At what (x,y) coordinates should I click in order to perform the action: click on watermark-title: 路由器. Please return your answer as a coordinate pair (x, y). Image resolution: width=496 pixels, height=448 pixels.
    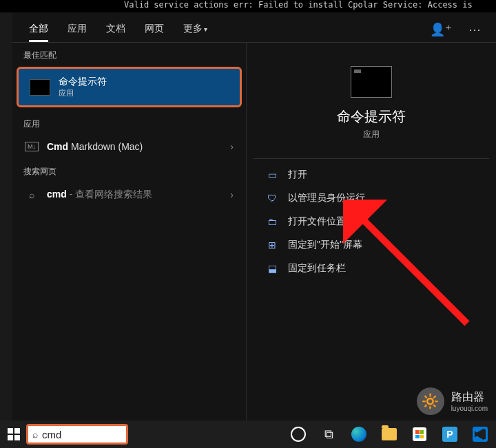
    Looking at the image, I should click on (470, 398).